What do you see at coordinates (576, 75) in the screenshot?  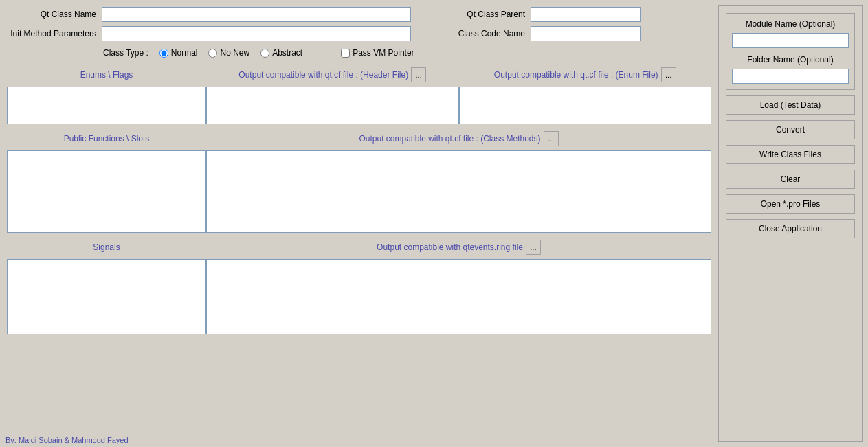 I see `output-enum-label: Output compatible with qt.cf file : (Enu…` at bounding box center [576, 75].